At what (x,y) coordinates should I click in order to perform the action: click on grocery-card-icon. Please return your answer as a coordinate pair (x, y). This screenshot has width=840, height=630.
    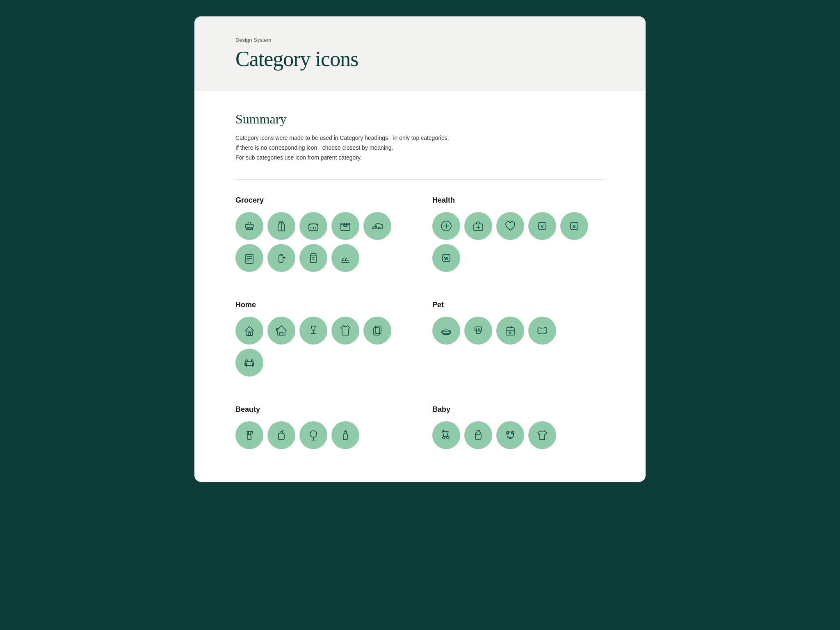
    Looking at the image, I should click on (249, 258).